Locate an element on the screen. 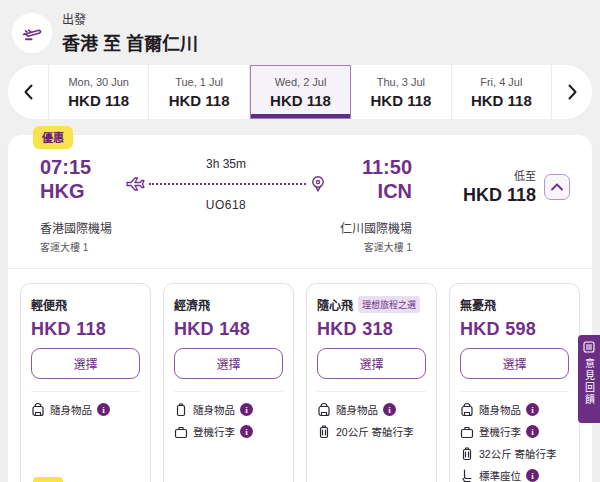 This screenshot has height=482, width=600. fare-name: 輕便飛 is located at coordinates (49, 304).